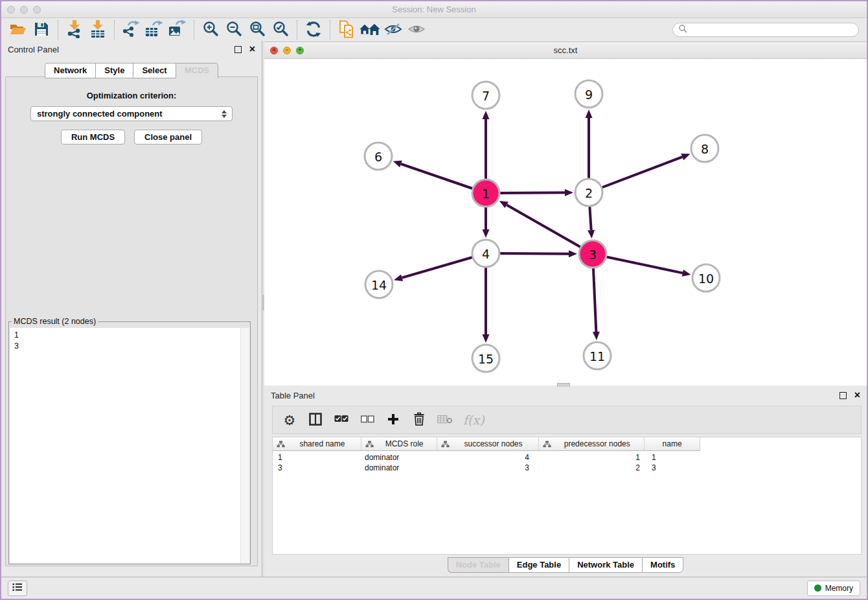 Image resolution: width=868 pixels, height=600 pixels. I want to click on tab-motifs: Motifs, so click(663, 565).